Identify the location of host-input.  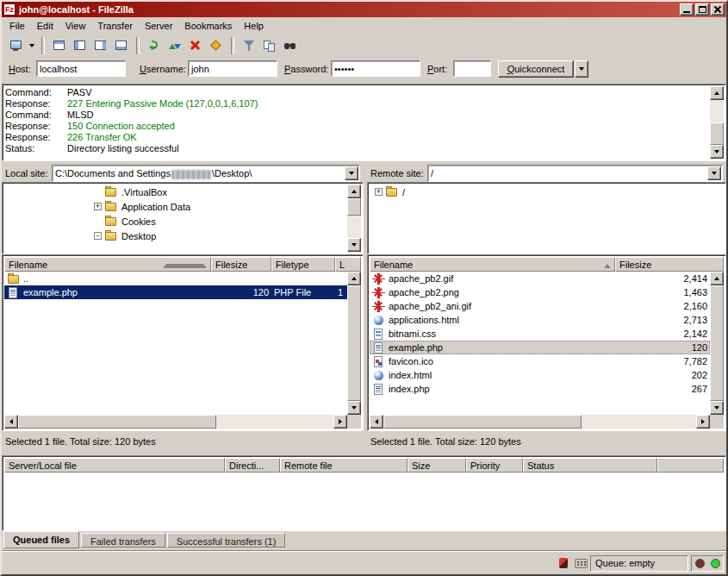
(81, 69).